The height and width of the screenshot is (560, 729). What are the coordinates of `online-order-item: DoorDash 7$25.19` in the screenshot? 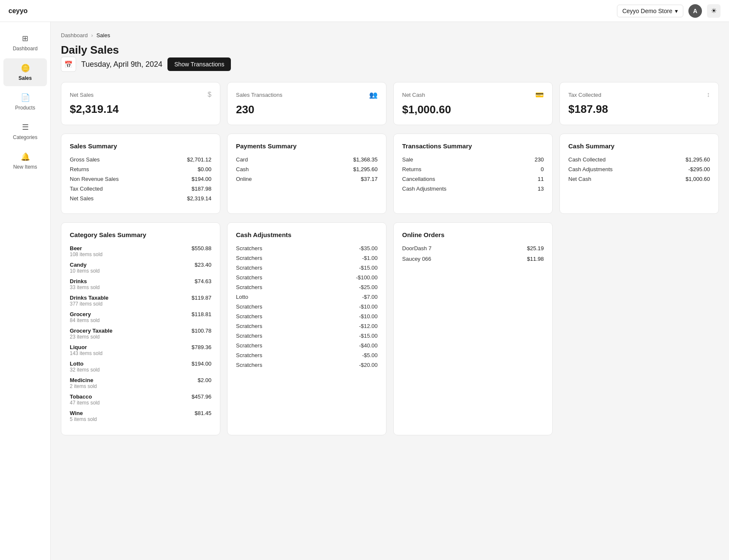 It's located at (473, 249).